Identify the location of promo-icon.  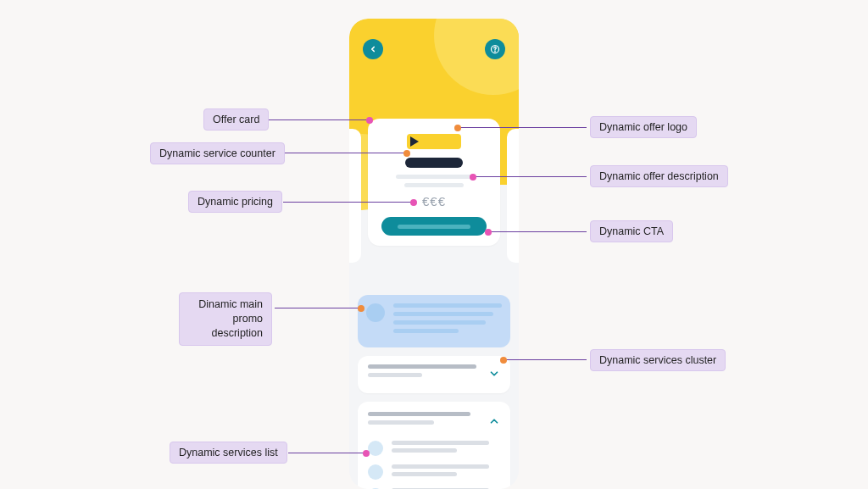
(376, 313).